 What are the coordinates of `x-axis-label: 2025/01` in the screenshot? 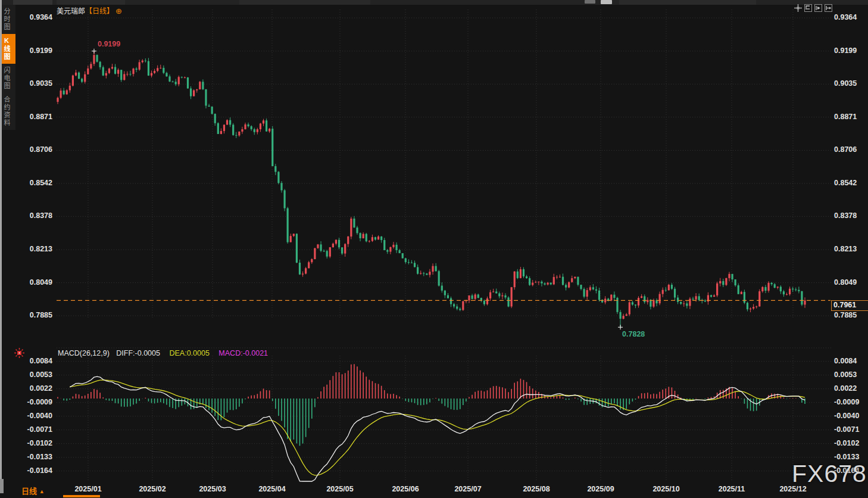 It's located at (88, 489).